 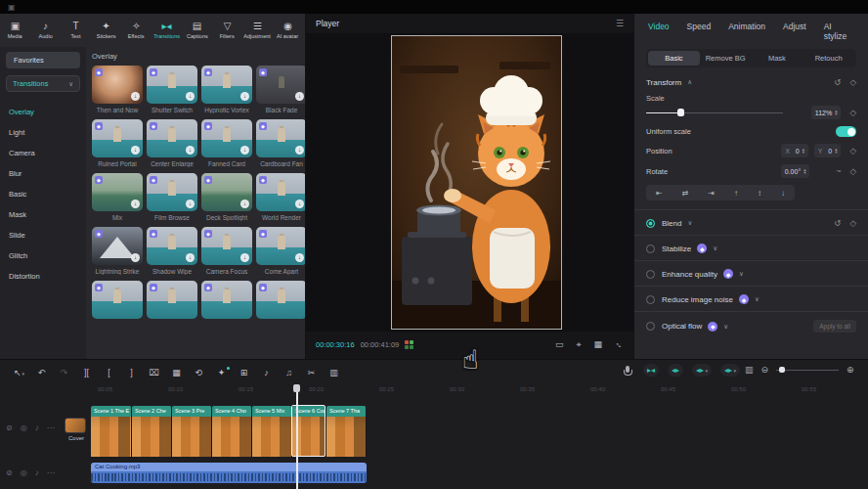 I want to click on transition-item-cardboard-fan: ◆↓Cardboard Fan, so click(x=281, y=143).